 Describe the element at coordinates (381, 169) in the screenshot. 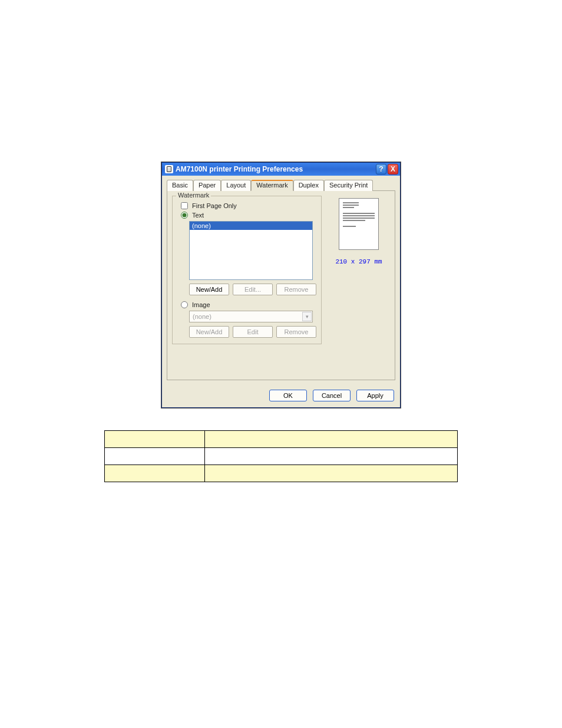

I see `help-button: ?` at that location.